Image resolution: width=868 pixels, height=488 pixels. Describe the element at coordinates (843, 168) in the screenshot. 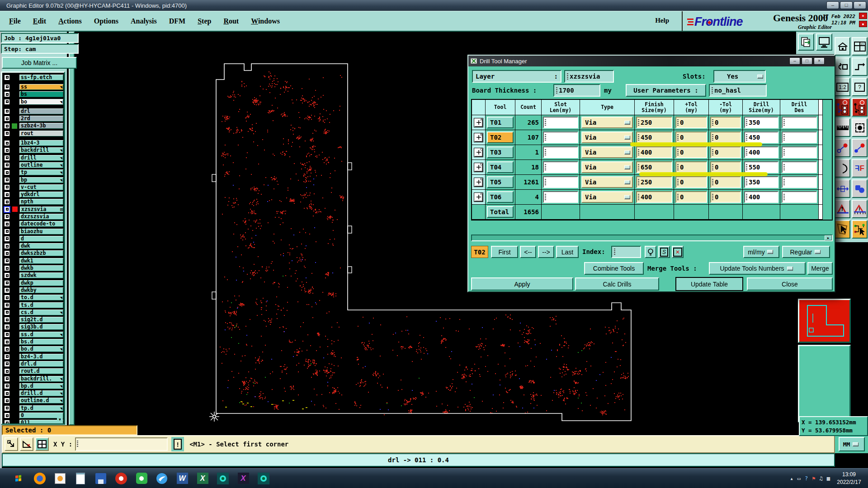

I see `rotate-icon` at that location.